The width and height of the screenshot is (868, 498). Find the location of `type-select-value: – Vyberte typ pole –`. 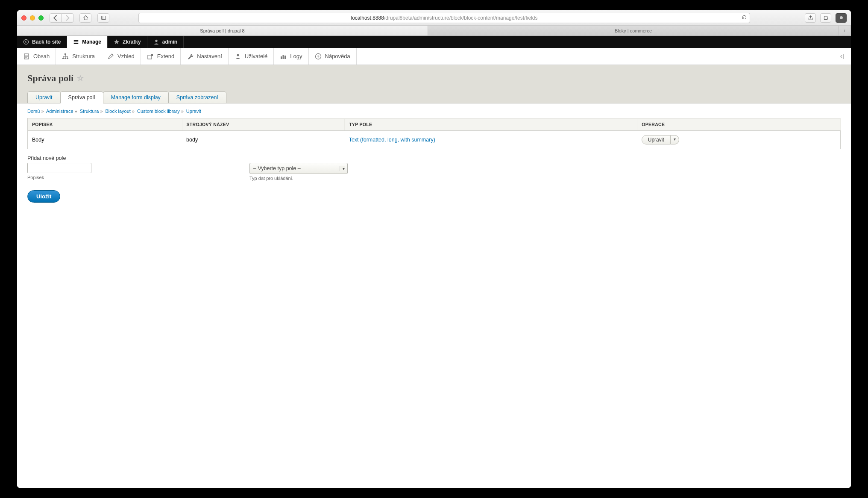

type-select-value: – Vyberte typ pole – is located at coordinates (277, 168).